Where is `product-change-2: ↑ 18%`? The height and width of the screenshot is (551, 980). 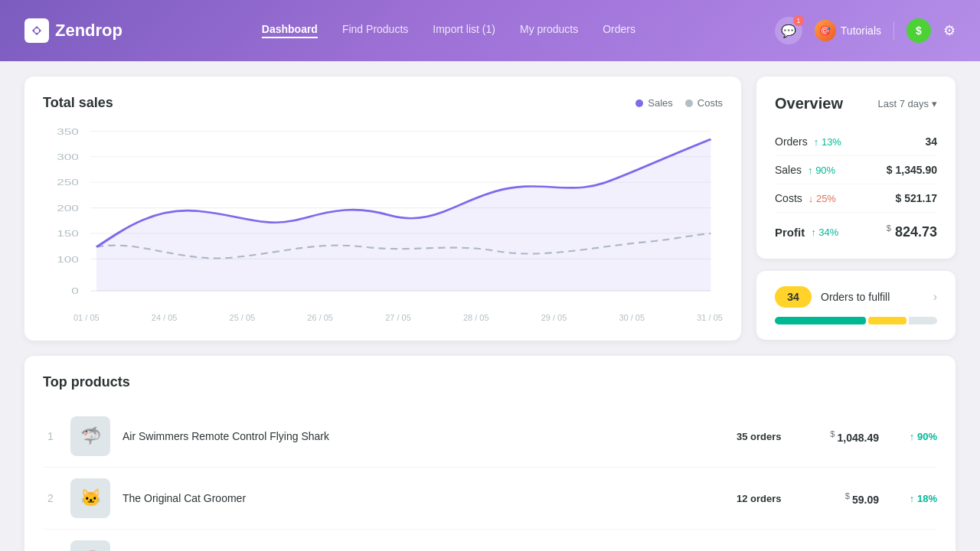
product-change-2: ↑ 18% is located at coordinates (914, 499).